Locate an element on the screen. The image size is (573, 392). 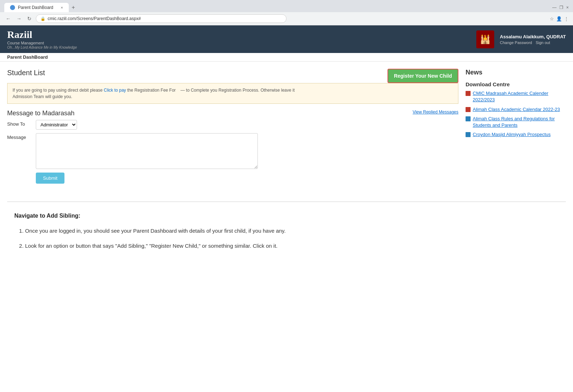
submit-button: Submit is located at coordinates (50, 178).